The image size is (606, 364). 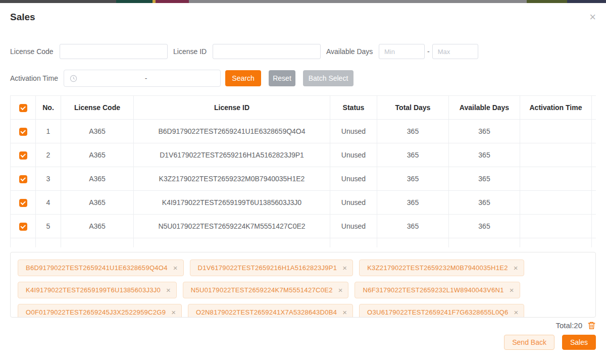 I want to click on batch-select-button: Batch Select, so click(x=328, y=78).